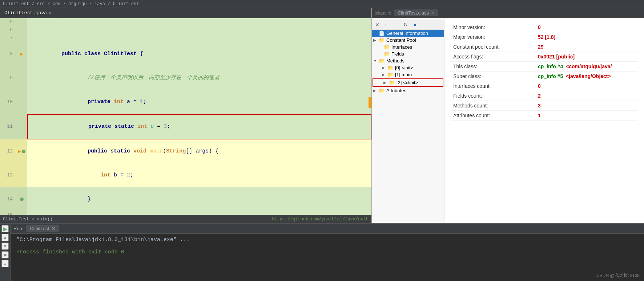  Describe the element at coordinates (186, 219) in the screenshot. I see `editor-status-bar: ClinitTest > main() https://github.com/y…` at that location.